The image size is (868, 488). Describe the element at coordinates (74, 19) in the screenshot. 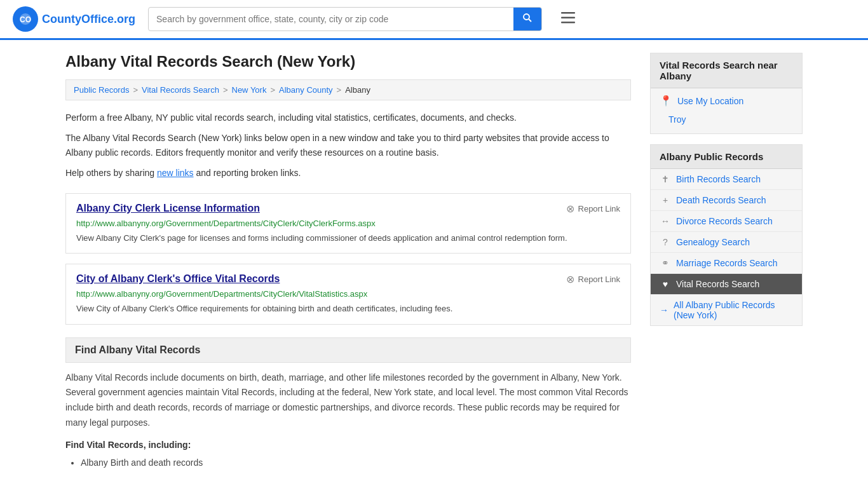

I see `logo: CO CountyOffice.org` at that location.